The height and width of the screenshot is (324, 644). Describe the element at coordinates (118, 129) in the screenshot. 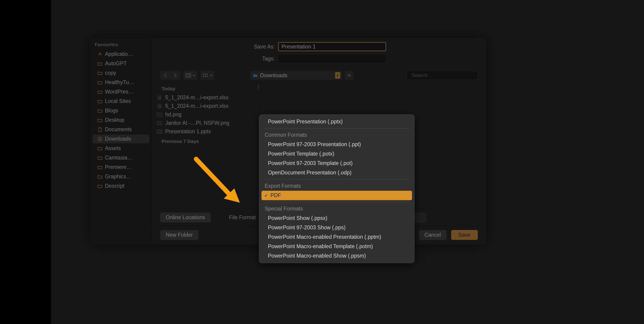

I see `sidebar-item-label: Documents` at that location.